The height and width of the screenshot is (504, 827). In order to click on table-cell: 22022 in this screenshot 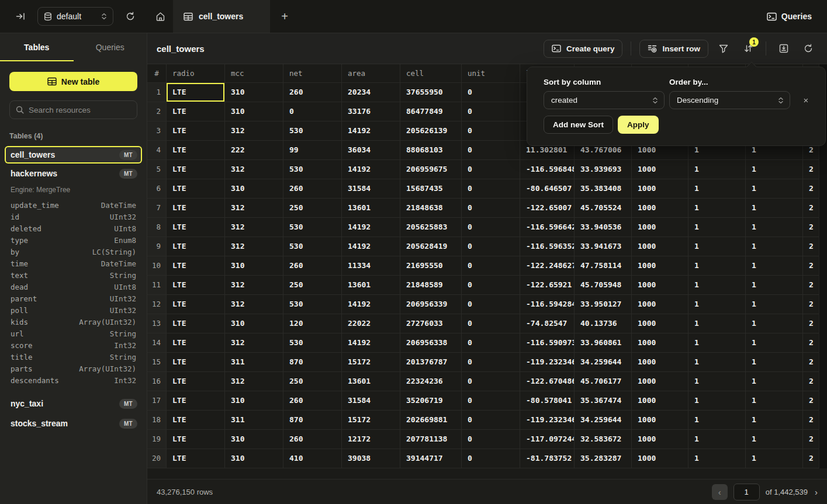, I will do `click(371, 324)`.